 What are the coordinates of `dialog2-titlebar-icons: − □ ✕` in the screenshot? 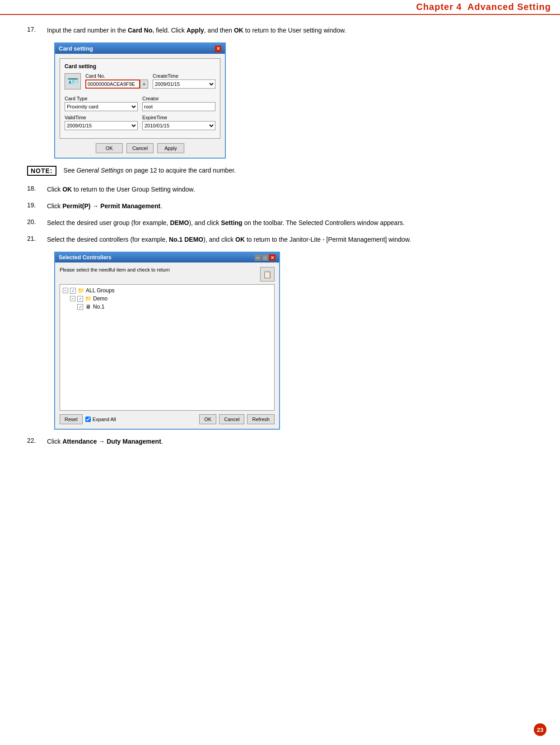 It's located at (265, 258).